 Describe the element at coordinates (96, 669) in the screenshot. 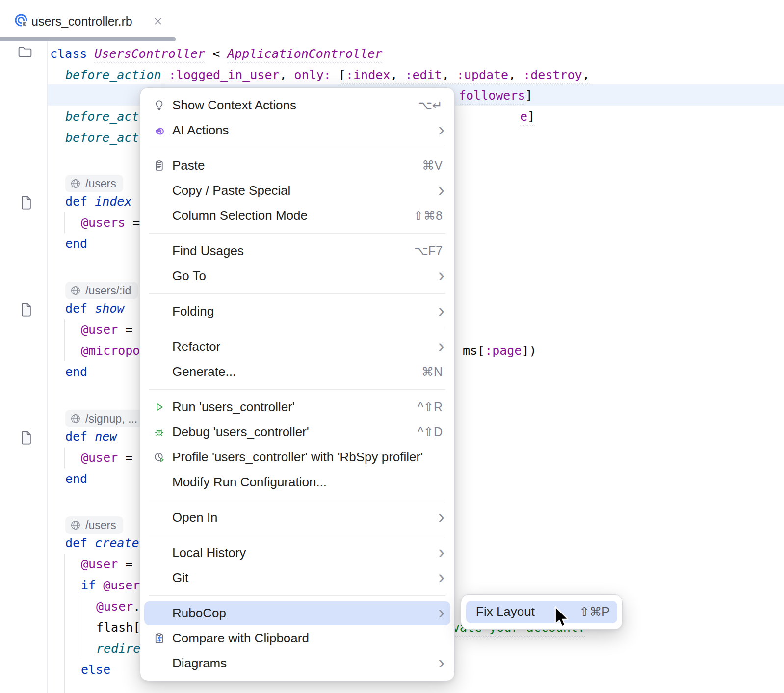

I see `code-line-fragment: else` at that location.